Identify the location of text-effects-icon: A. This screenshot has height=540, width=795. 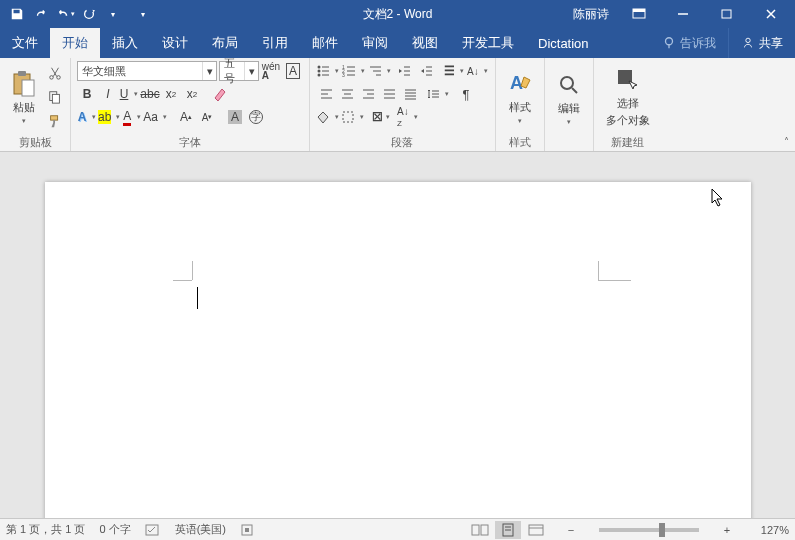
(87, 117).